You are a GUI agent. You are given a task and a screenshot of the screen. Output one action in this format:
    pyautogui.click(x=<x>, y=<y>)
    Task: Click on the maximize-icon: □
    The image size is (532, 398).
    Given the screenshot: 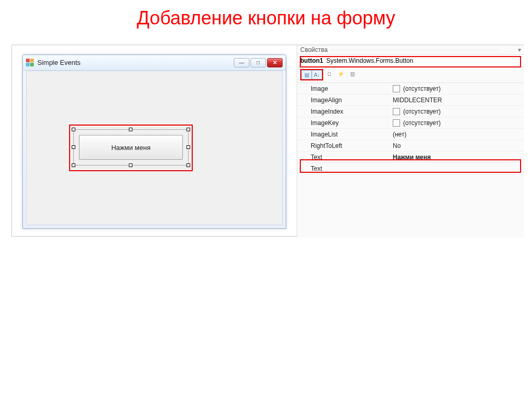 What is the action you would take?
    pyautogui.click(x=258, y=62)
    